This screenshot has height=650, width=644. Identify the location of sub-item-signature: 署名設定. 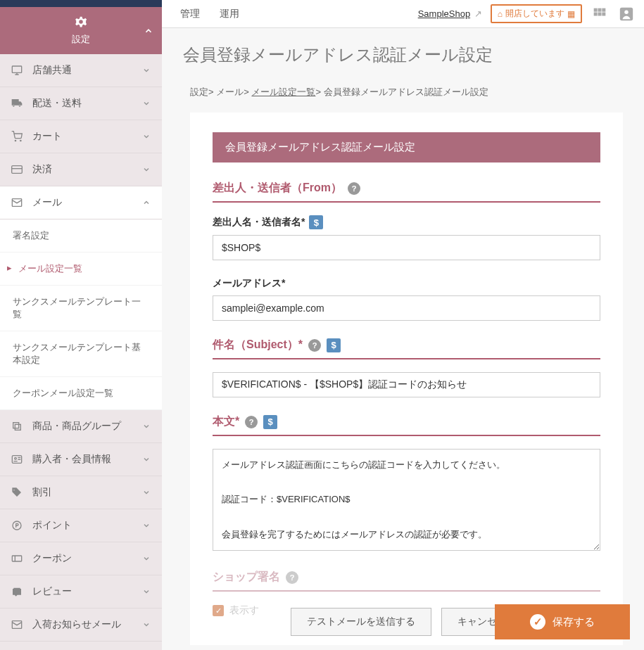
(81, 236).